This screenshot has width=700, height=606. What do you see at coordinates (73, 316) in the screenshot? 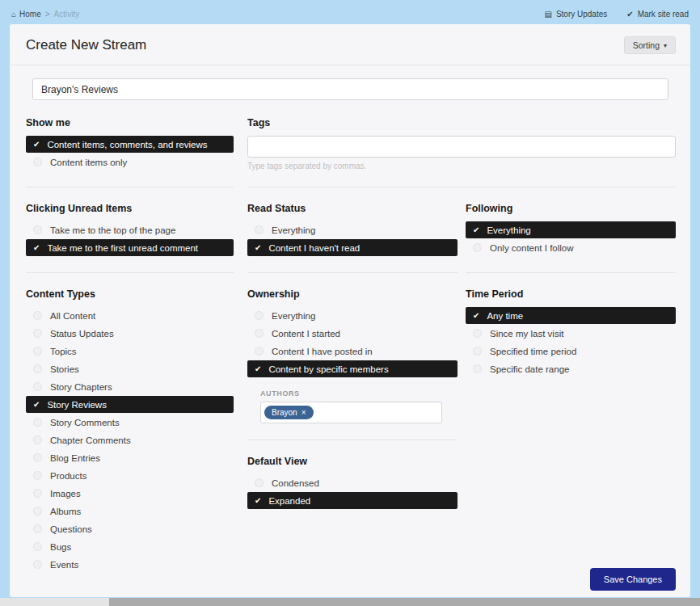
I see `option-label: All Content` at bounding box center [73, 316].